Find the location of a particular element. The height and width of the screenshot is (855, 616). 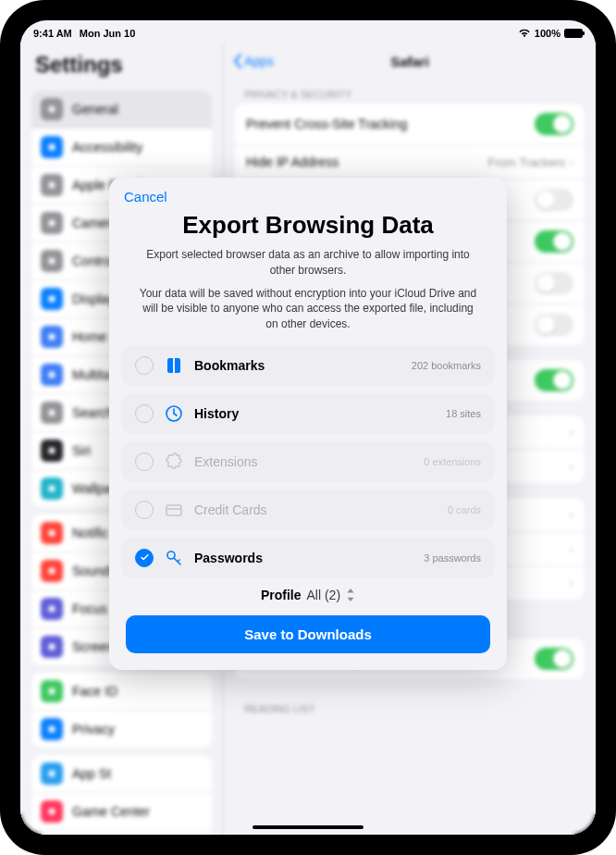

radio-cards is located at coordinates (144, 510).